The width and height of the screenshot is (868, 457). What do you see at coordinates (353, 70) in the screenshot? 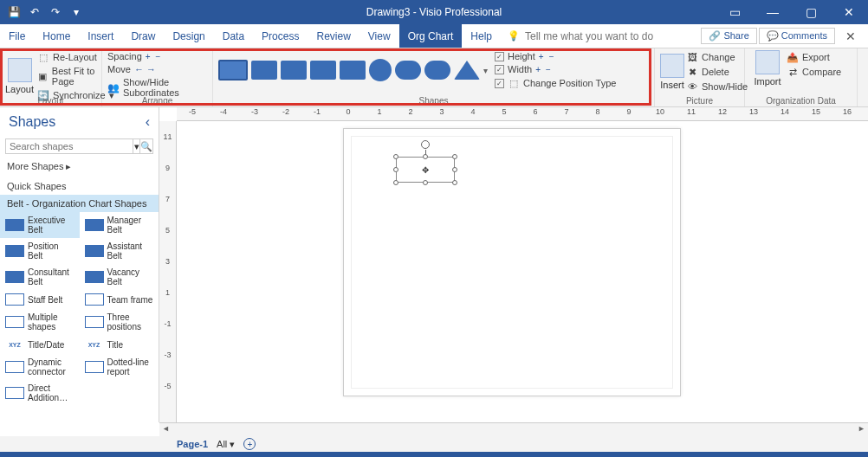
I see `shape-gallery: ▾` at bounding box center [353, 70].